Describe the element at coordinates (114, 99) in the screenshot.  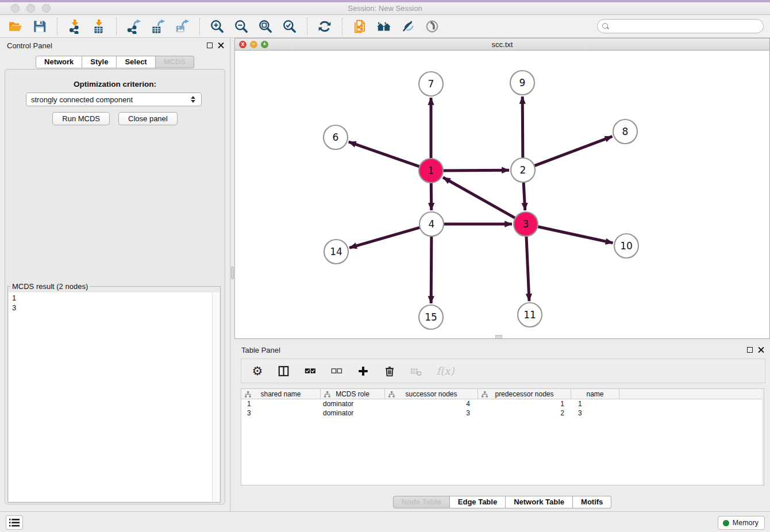
I see `criterion-dropdown: strongly connected component` at that location.